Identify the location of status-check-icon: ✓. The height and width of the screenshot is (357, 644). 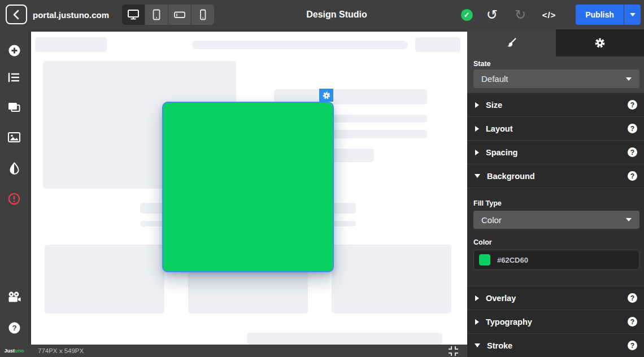
(467, 15).